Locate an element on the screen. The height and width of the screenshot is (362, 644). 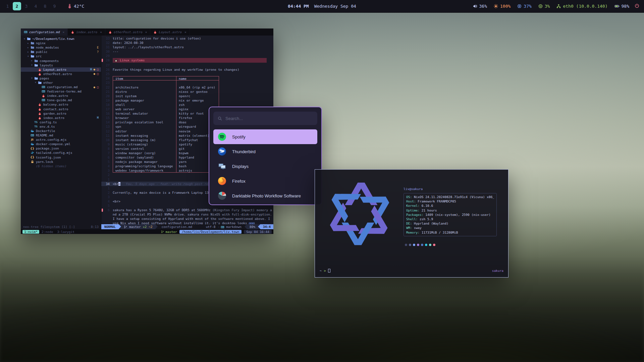
editor-line: 33title: configuration for devices i use… is located at coordinates (187, 38).